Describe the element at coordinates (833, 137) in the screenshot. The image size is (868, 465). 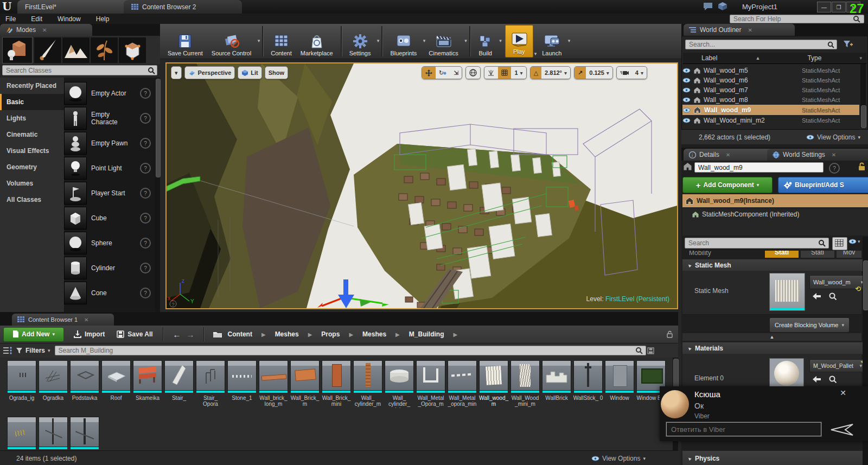
I see `outliner-view-options: View Options▾` at that location.